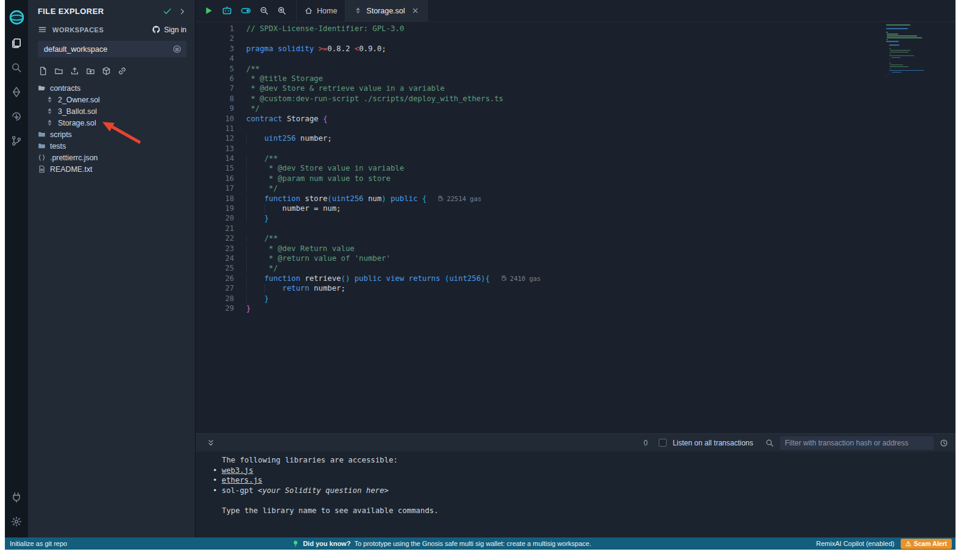 The height and width of the screenshot is (560, 975). What do you see at coordinates (112, 111) in the screenshot?
I see `tree-item-3_Ballot.sol: 3_Ballot.sol` at bounding box center [112, 111].